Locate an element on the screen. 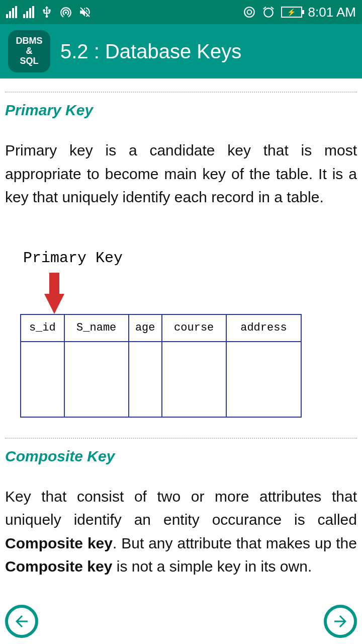  table-header-row: s_id S_name age course address is located at coordinates (161, 328).